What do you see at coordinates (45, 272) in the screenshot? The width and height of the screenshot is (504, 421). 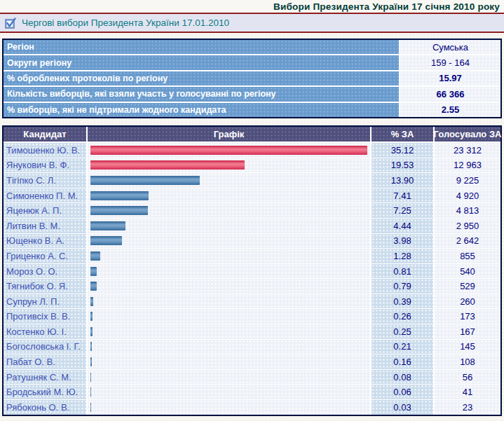 I see `candidate-name: Мороз О. О.` at bounding box center [45, 272].